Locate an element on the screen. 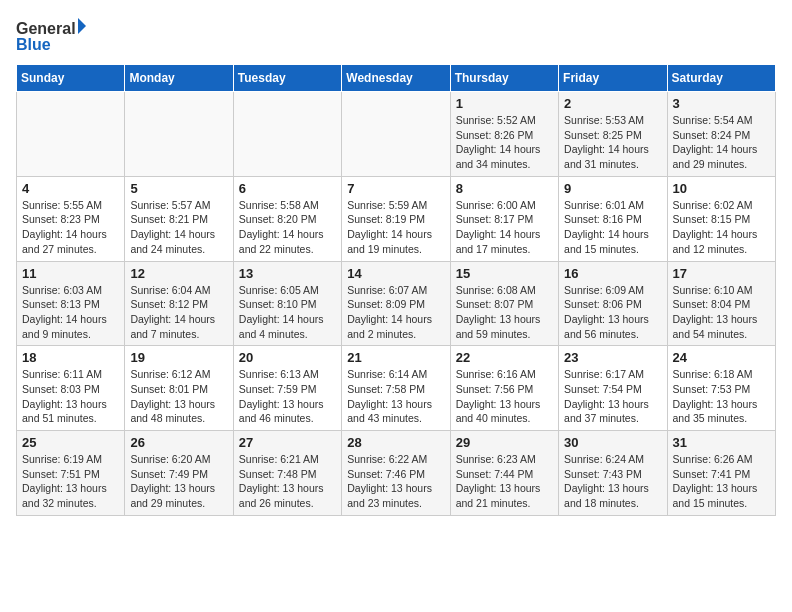 This screenshot has height=612, width=792. day-cell: 9Sunrise: 6:01 AM Sunset: 8:16 PM Daylig… is located at coordinates (613, 218).